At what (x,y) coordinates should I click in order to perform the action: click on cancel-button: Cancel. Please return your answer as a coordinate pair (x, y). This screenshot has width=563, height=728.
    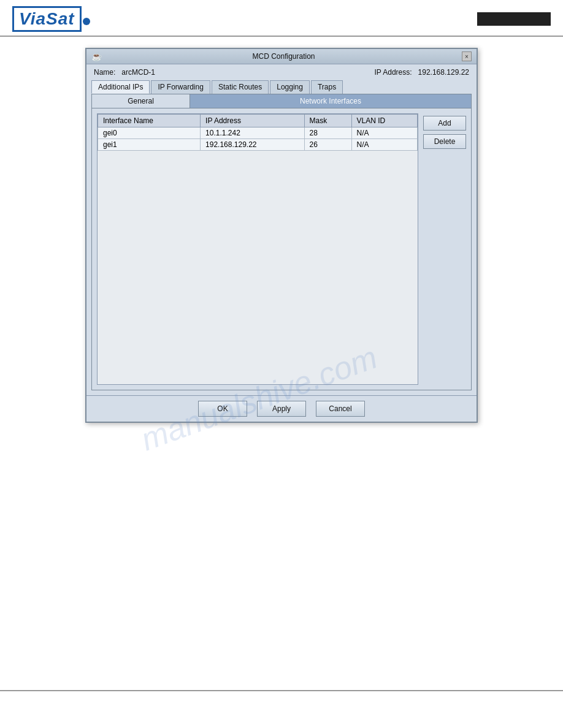
    Looking at the image, I should click on (340, 409).